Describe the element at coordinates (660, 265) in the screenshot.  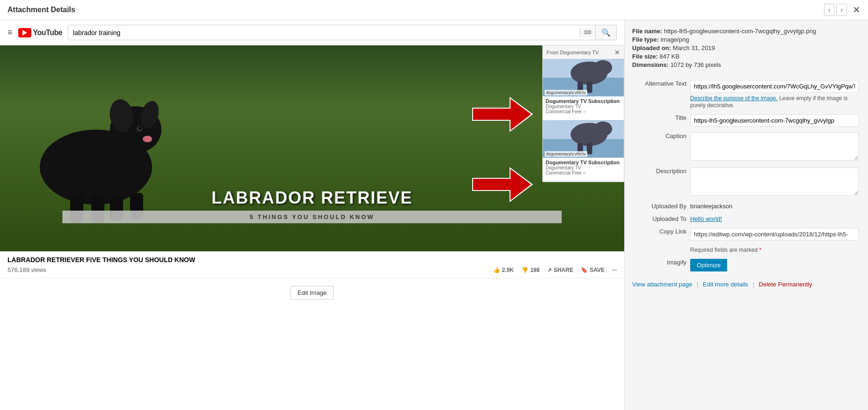
I see `imagify-label: Imagify` at that location.